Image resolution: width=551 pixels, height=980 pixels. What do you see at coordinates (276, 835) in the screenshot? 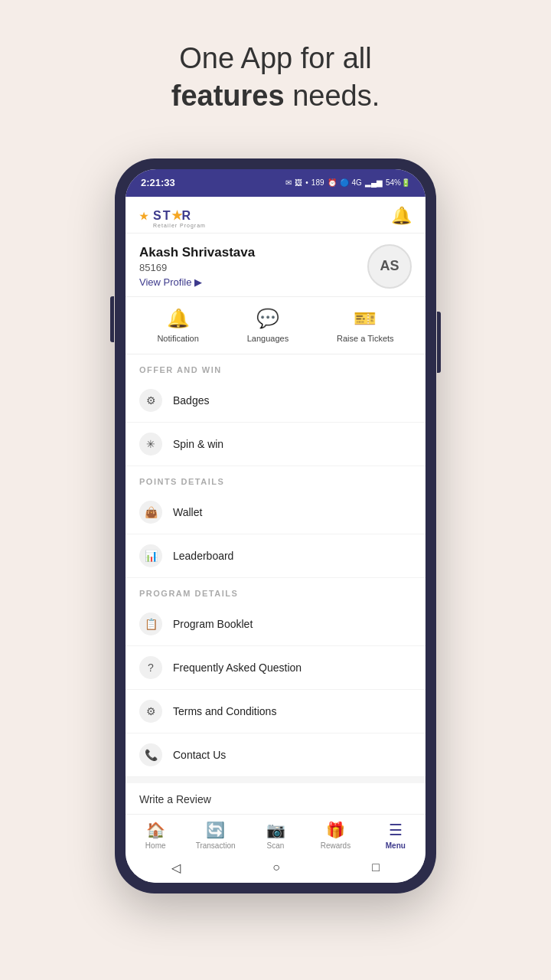
I see `nav-scan: 📷 Scan` at bounding box center [276, 835].